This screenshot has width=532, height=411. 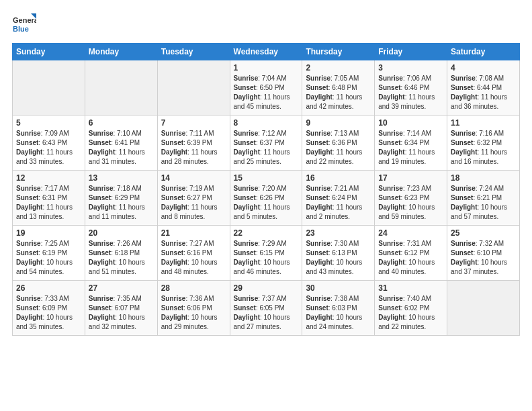 I want to click on day-info-line: Sunrise: 7:21 AM, so click(x=339, y=189).